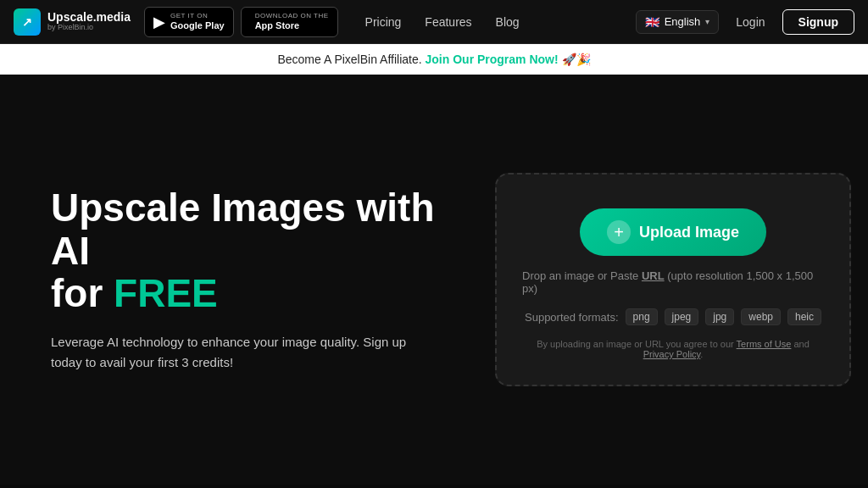 This screenshot has height=488, width=868. Describe the element at coordinates (349, 59) in the screenshot. I see `affiliate-text: Become A PixelBin Affiliate.` at that location.